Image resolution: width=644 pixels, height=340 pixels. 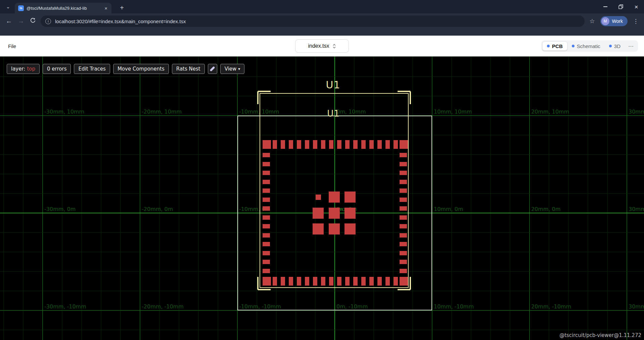 What do you see at coordinates (126, 69) in the screenshot?
I see `pcb-toolbar: layer: top 0 errors Edit Traces Move Com…` at bounding box center [126, 69].